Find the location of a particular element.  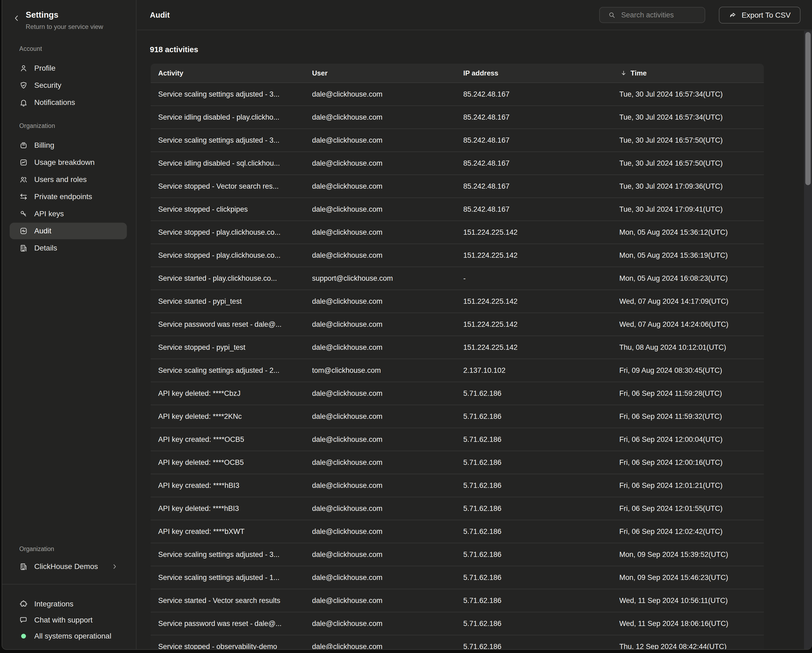

sidebar-item-label: API keys is located at coordinates (49, 214).